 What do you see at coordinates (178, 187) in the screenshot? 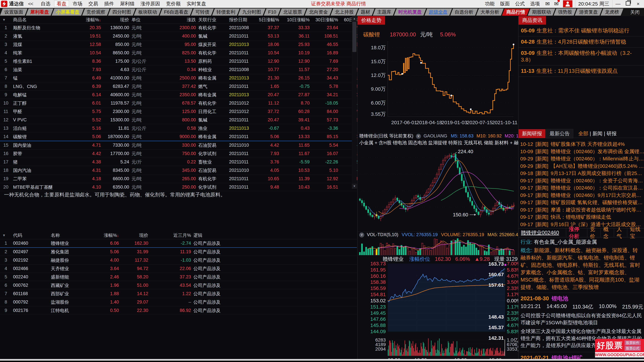
I see `table-row: 20MTBE甲基叔丁基醚4.106350.00元/吨250.00化学试剂2021…` at bounding box center [178, 187].